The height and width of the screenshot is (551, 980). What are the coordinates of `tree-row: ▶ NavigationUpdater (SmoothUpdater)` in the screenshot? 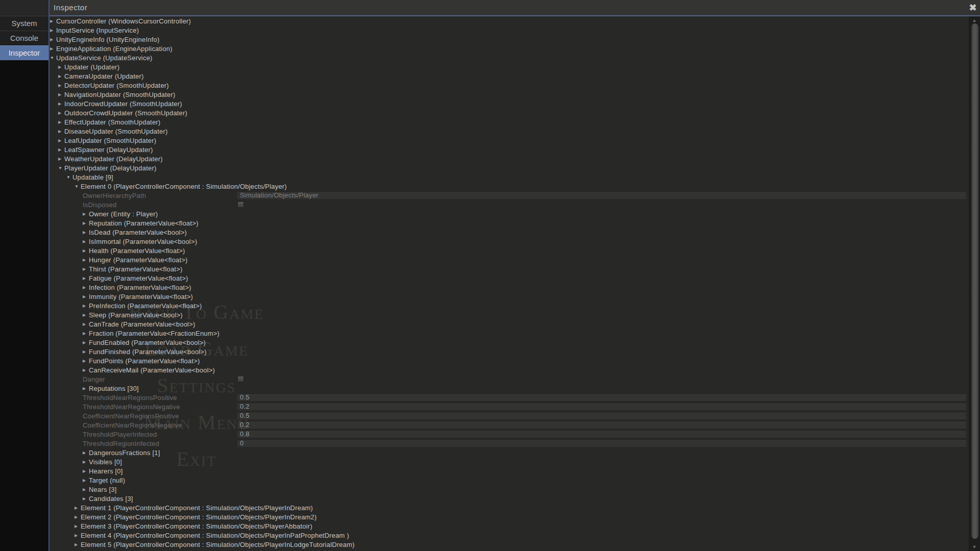 It's located at (514, 94).